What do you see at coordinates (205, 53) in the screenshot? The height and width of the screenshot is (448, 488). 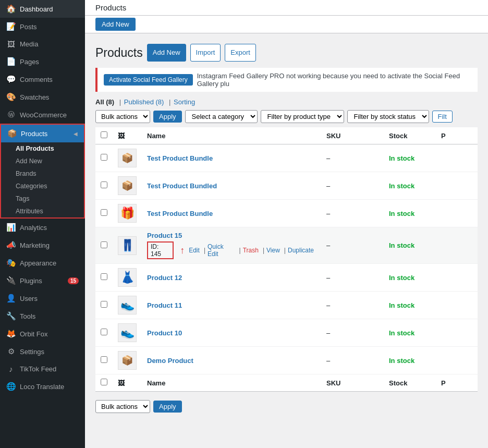 I see `import-button: Import` at bounding box center [205, 53].